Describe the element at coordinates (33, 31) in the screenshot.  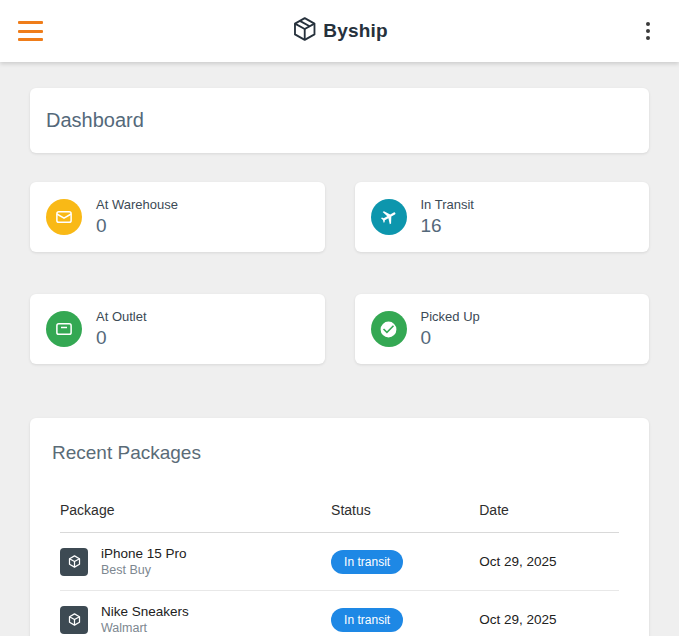
I see `hamburger-menu-button` at that location.